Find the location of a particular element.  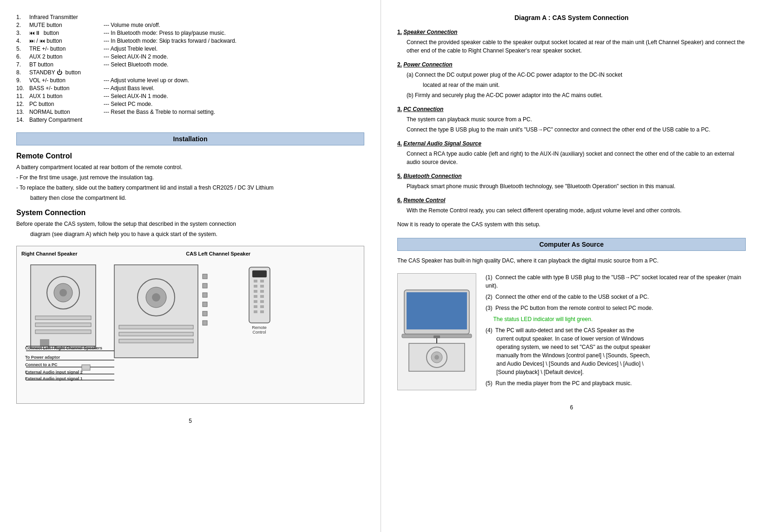

list-item: 14. Battery Compartment is located at coordinates (190, 120).